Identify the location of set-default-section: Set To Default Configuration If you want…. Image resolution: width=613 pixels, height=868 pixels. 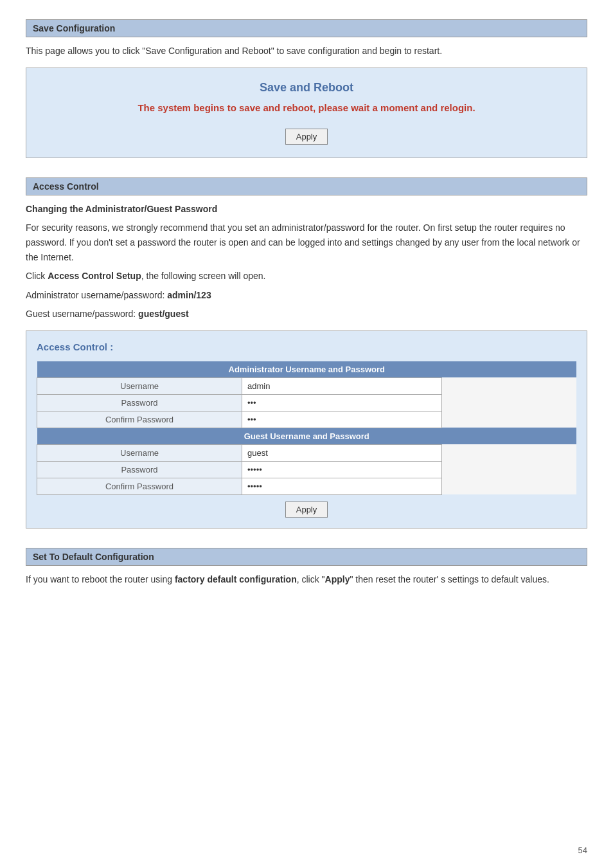
(306, 567).